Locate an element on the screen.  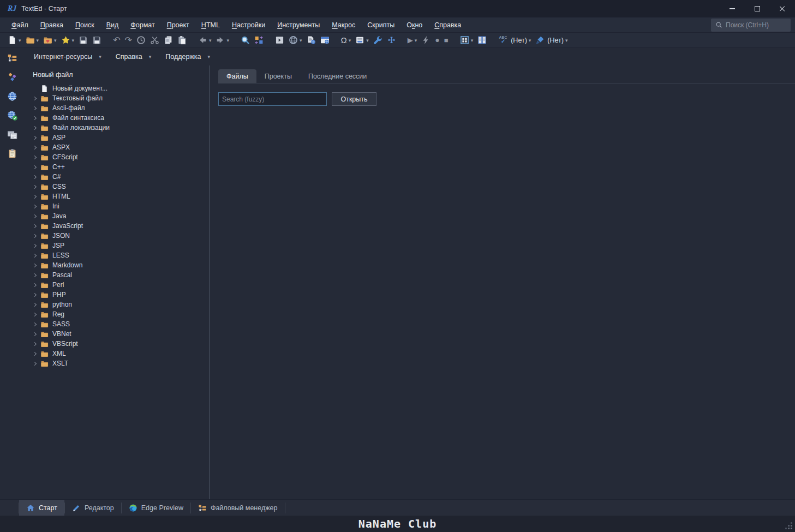
record-macro-button: ● is located at coordinates (437, 40).